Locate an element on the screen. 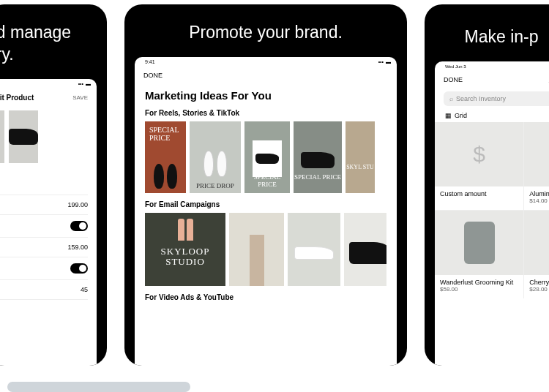 The width and height of the screenshot is (549, 392). form-row: xer is located at coordinates (44, 185).